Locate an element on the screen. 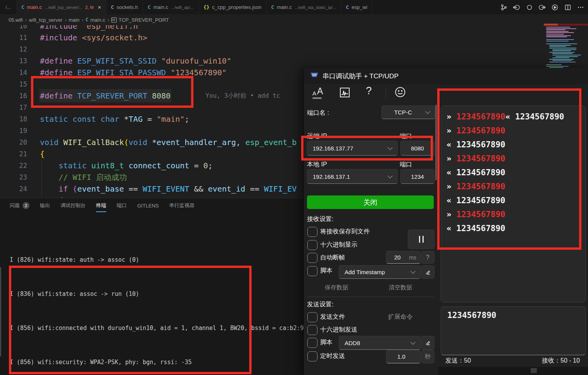 Image resolution: width=588 pixels, height=375 pixels. code-text: void WIFI_CallBack(void *event_handler_a… is located at coordinates (168, 142).